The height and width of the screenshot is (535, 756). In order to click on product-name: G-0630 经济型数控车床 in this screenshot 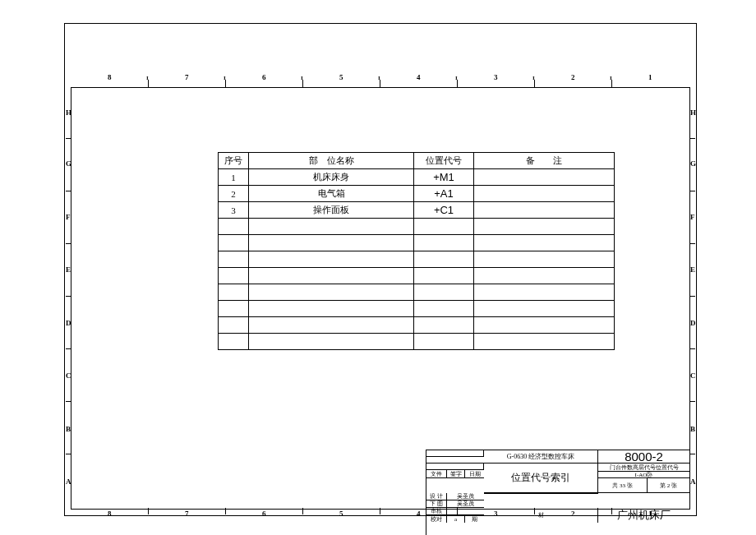, I will do `click(541, 457)`.